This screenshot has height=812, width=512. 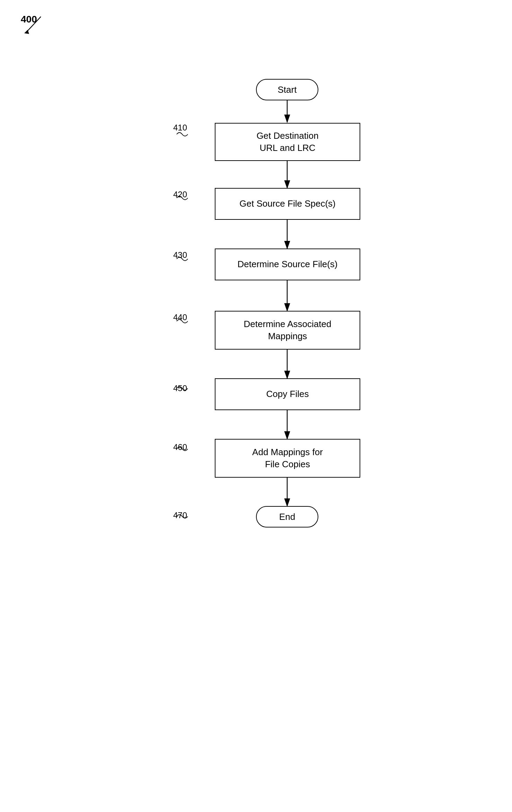 What do you see at coordinates (287, 517) in the screenshot?
I see `end-node: End` at bounding box center [287, 517].